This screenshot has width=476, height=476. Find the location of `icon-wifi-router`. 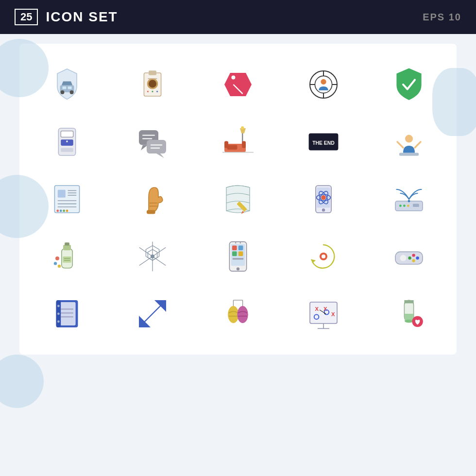

icon-wifi-router is located at coordinates (409, 199).